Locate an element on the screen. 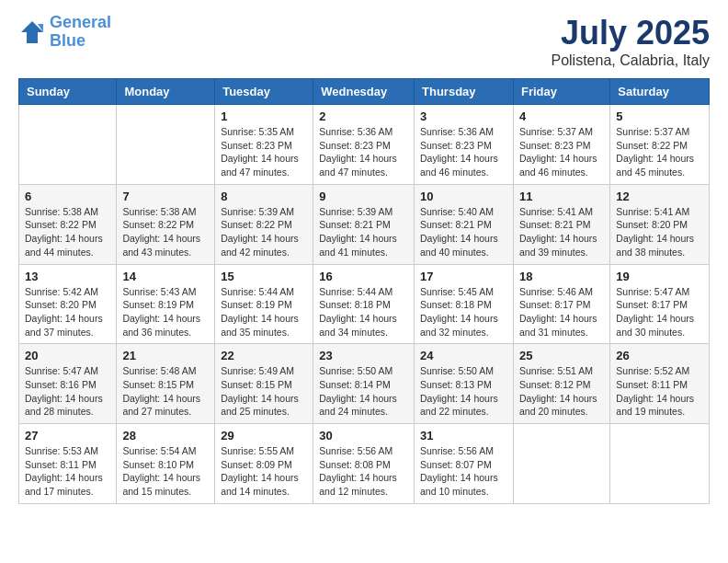 This screenshot has height=563, width=728. cell-info: Sunrise: 5:41 AM Sunset: 8:20 PM Dayligh… is located at coordinates (660, 232).